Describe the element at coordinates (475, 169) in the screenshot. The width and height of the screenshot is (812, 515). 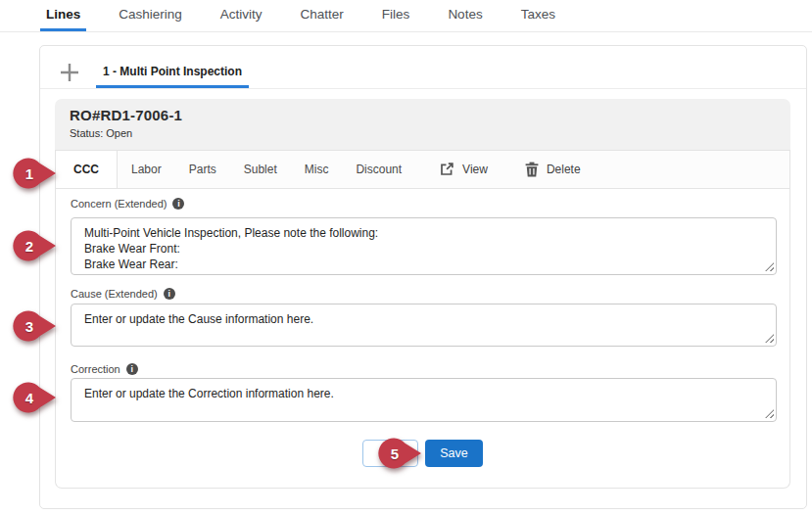
I see `view-button-label: View` at that location.